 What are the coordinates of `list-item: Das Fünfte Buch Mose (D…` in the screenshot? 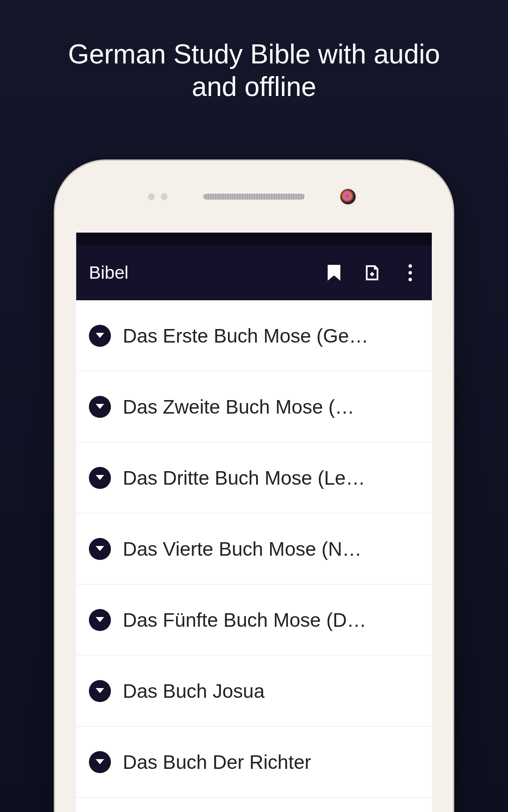 It's located at (254, 620).